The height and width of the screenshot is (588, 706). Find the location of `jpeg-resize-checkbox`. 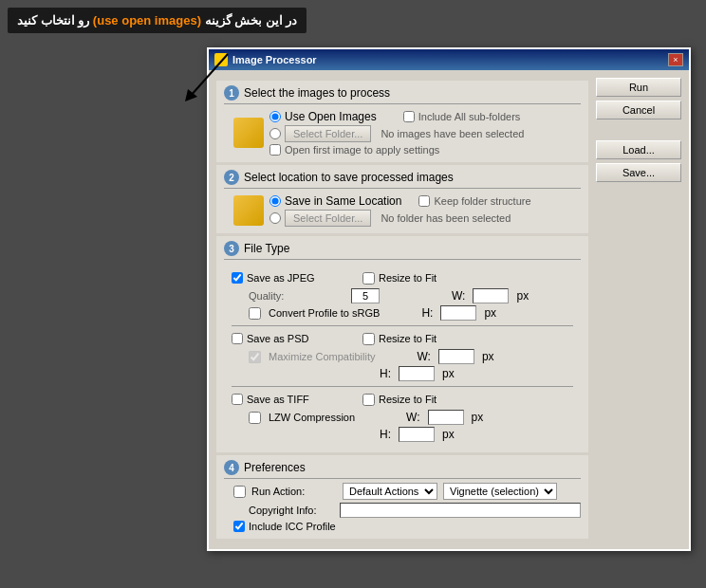

jpeg-resize-checkbox is located at coordinates (368, 279).